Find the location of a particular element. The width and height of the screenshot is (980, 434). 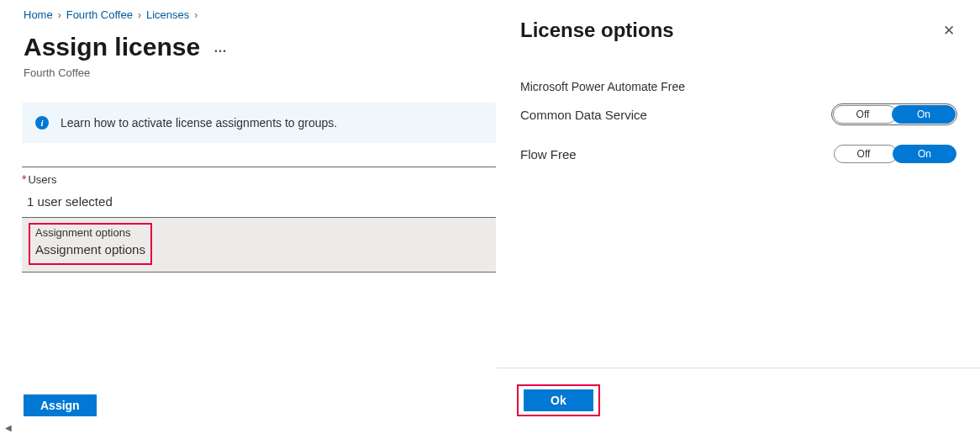

info-icon: i is located at coordinates (42, 123).